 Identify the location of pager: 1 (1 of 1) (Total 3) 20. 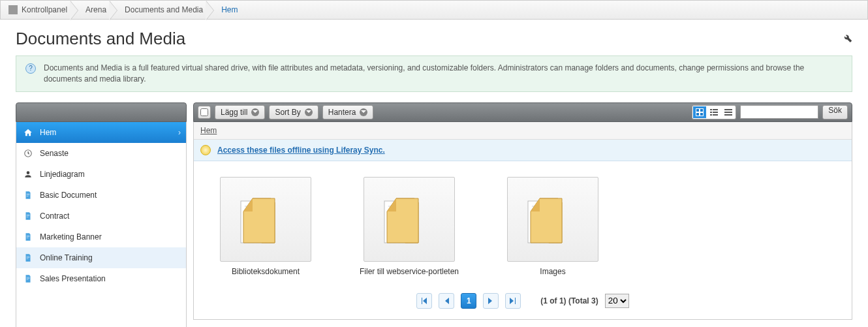
(523, 302).